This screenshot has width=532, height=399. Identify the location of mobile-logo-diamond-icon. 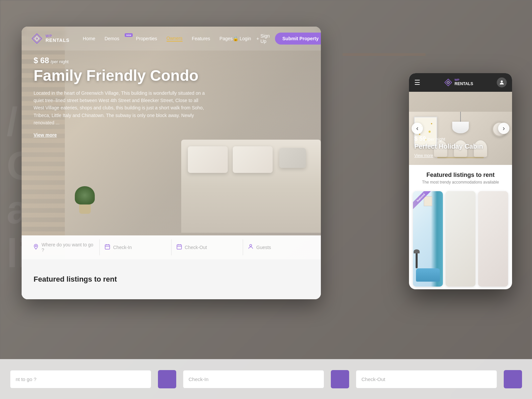
(448, 82).